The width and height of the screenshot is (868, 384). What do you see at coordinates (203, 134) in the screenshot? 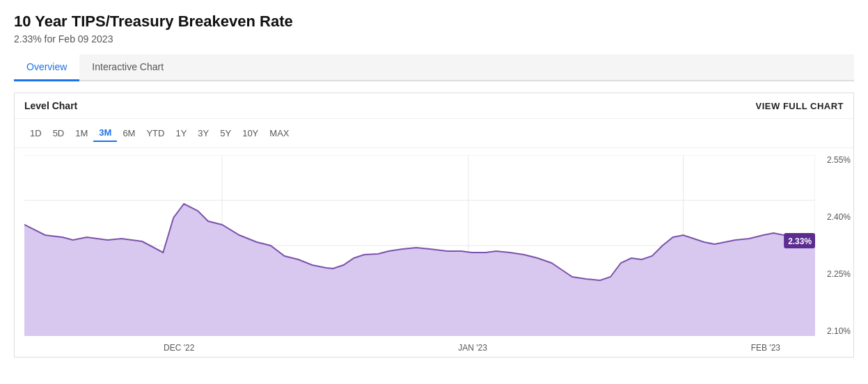
I see `time-btn-3y: 3Y` at bounding box center [203, 134].